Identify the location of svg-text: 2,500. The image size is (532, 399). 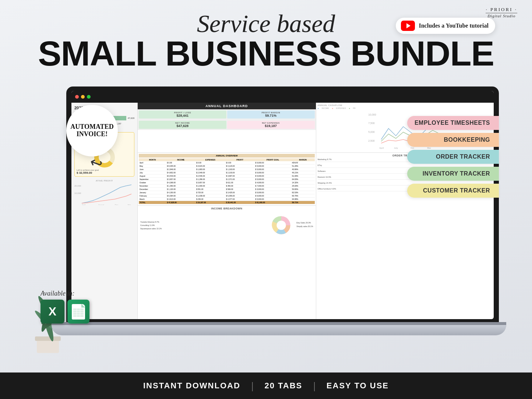
(371, 141).